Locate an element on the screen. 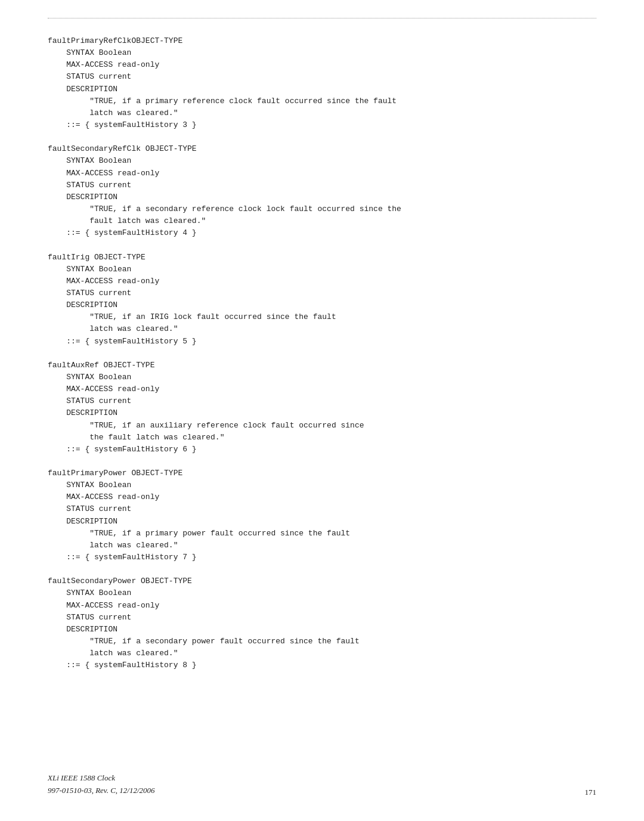 The width and height of the screenshot is (644, 821). page-footer: XLi IEEE 1588 Clock 997-01510-03, Rev. C… is located at coordinates (322, 785).